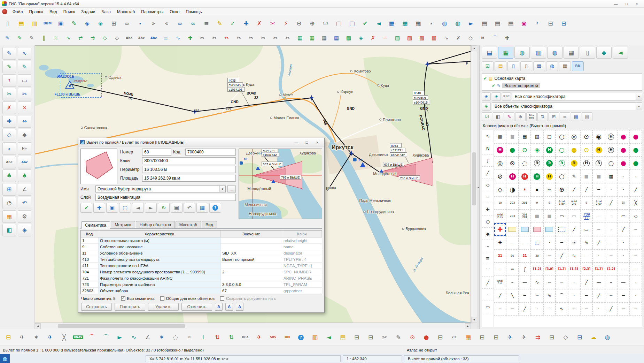  I want to click on select-cancel-button: ✗, so click(259, 24).